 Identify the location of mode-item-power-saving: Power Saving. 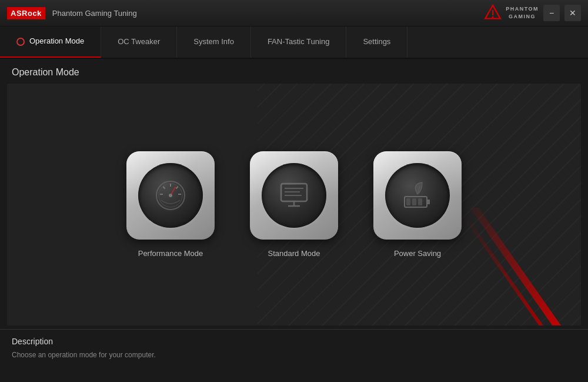
(417, 205).